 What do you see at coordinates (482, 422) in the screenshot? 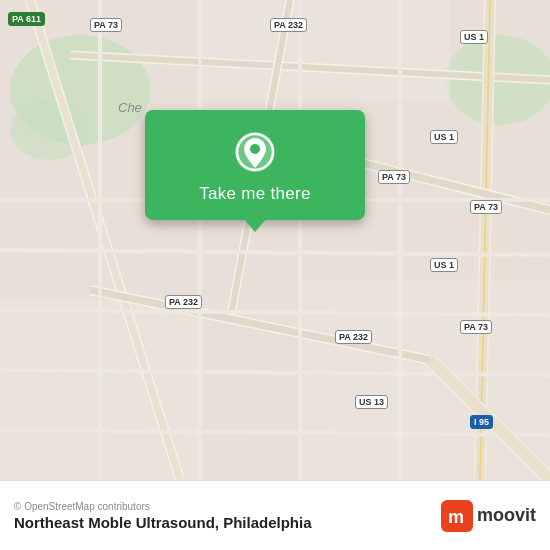
I see `badge-i95: I 95` at bounding box center [482, 422].